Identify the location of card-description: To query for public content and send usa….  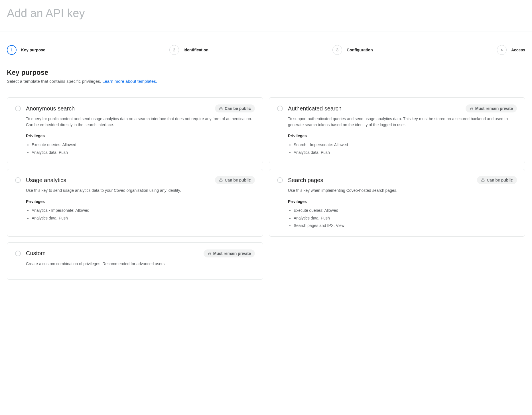
(140, 122).